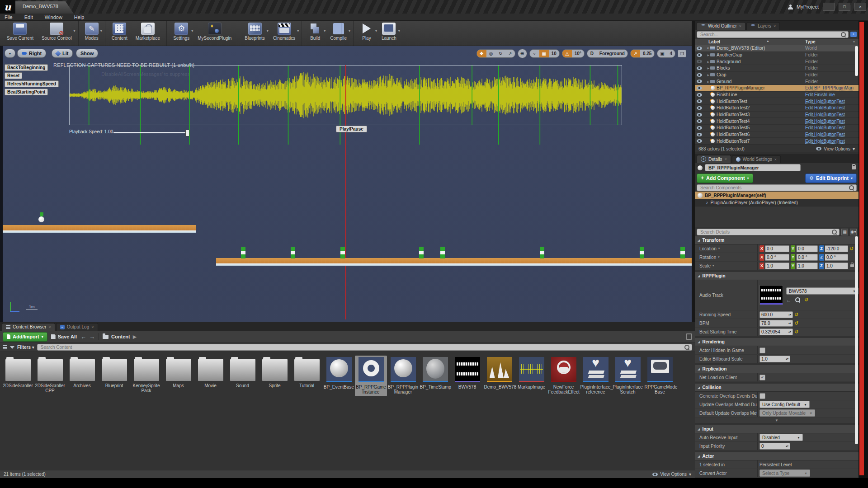 This screenshot has width=868, height=488. Describe the element at coordinates (777, 101) in the screenshot. I see `outliner-row: HoldButtonTest Edit HoldButtonTest` at that location.